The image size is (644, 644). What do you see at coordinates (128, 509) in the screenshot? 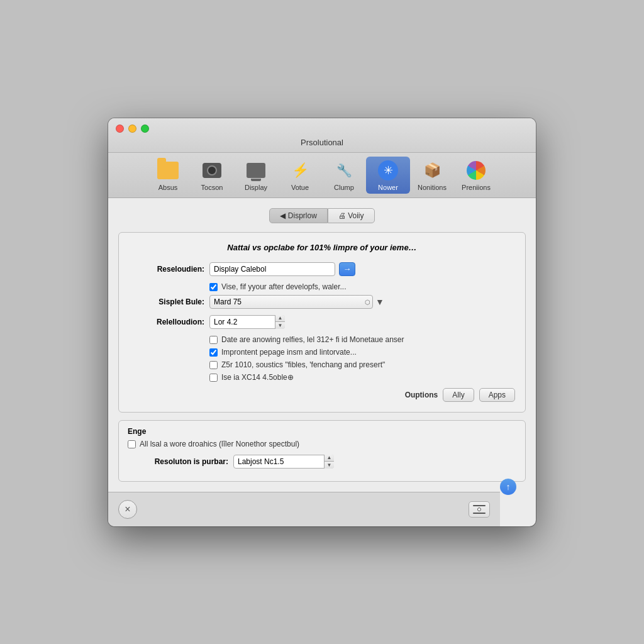
I see `bottom-close-button: ×` at bounding box center [128, 509].